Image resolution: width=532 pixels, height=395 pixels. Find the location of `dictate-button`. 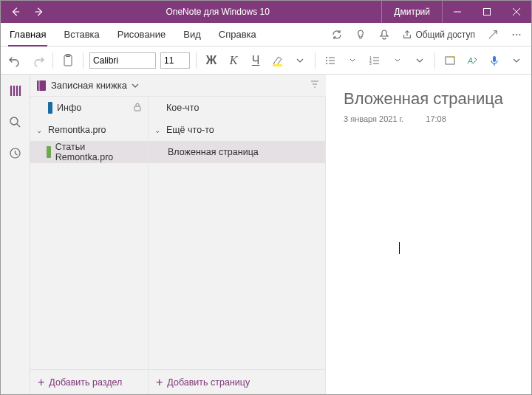

dictate-button is located at coordinates (494, 61).